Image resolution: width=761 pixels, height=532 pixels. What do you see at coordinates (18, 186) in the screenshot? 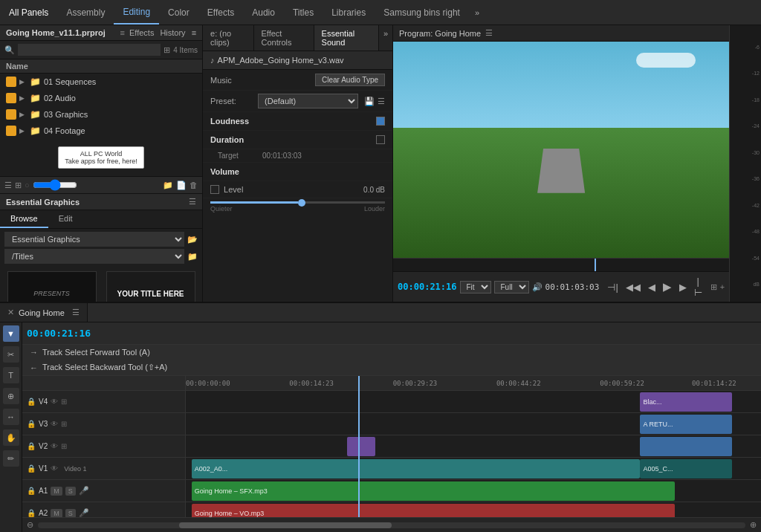
I see `icon-view-btn: ⊞` at bounding box center [18, 186].